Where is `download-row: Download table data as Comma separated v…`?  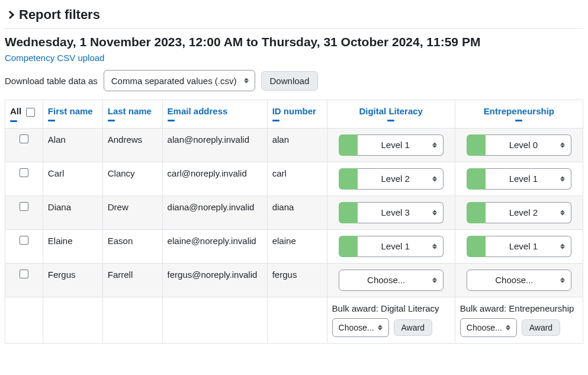 download-row: Download table data as Comma separated v… is located at coordinates (294, 81).